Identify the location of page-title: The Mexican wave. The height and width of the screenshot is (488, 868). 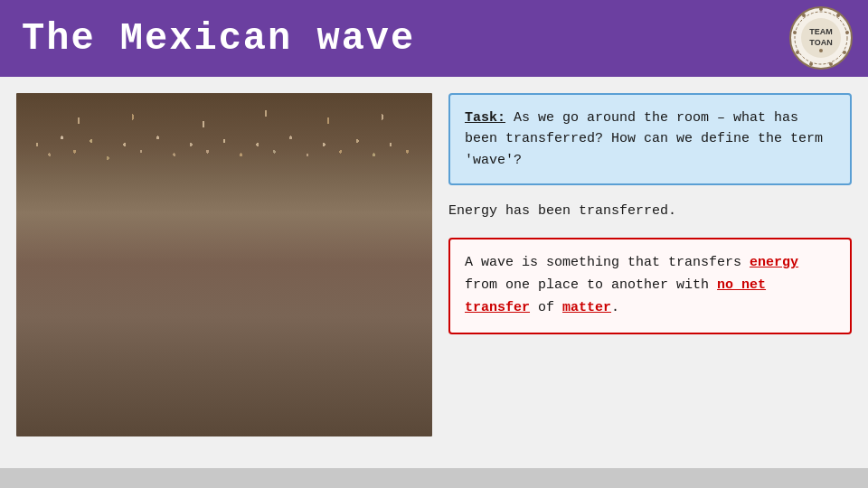
(219, 39).